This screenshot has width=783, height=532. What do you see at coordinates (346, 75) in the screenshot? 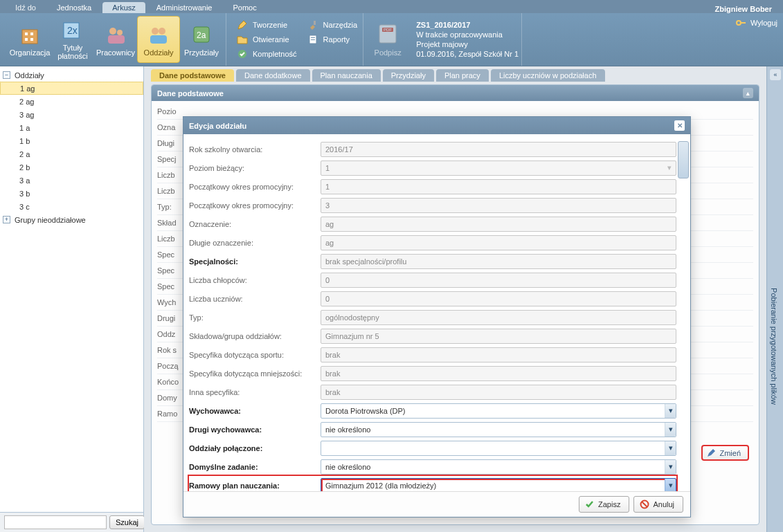
I see `subtab-plan-nauczania: Plan nauczania` at bounding box center [346, 75].